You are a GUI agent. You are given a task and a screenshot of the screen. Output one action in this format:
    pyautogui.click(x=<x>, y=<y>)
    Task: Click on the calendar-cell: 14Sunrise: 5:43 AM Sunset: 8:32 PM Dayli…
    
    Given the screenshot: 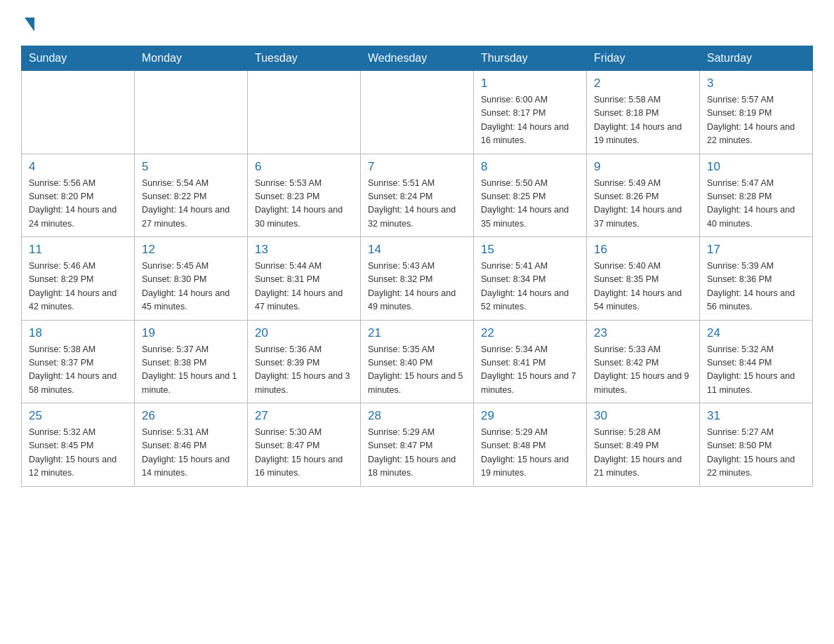 What is the action you would take?
    pyautogui.click(x=417, y=279)
    